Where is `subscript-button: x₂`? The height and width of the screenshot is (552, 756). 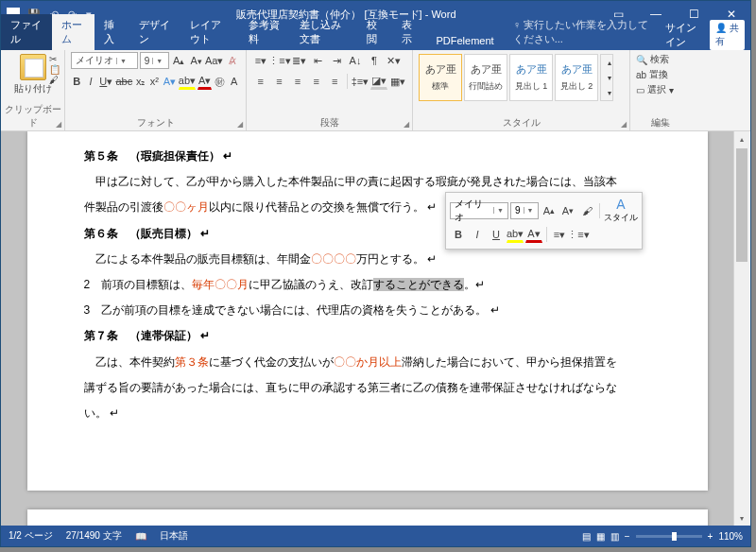
subscript-button: x₂ is located at coordinates (140, 81).